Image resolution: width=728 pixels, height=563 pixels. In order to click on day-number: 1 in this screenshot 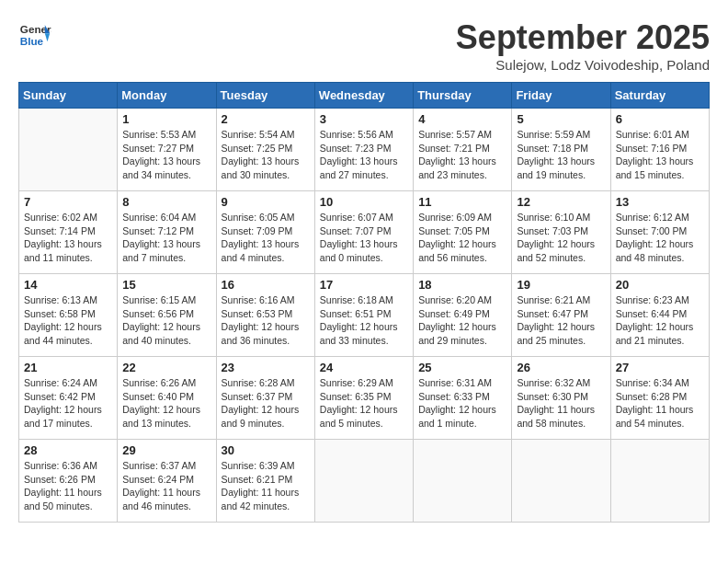, I will do `click(166, 120)`.